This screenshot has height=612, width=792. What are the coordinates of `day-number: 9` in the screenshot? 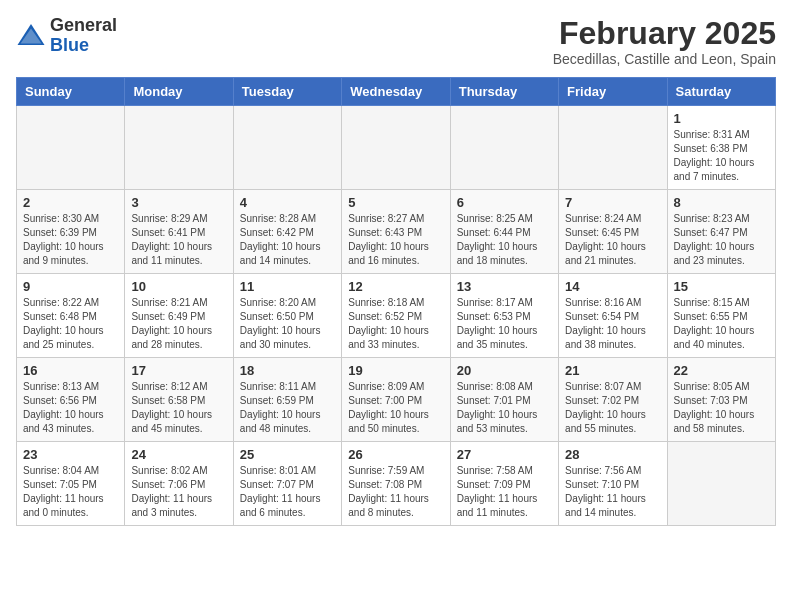 It's located at (70, 286).